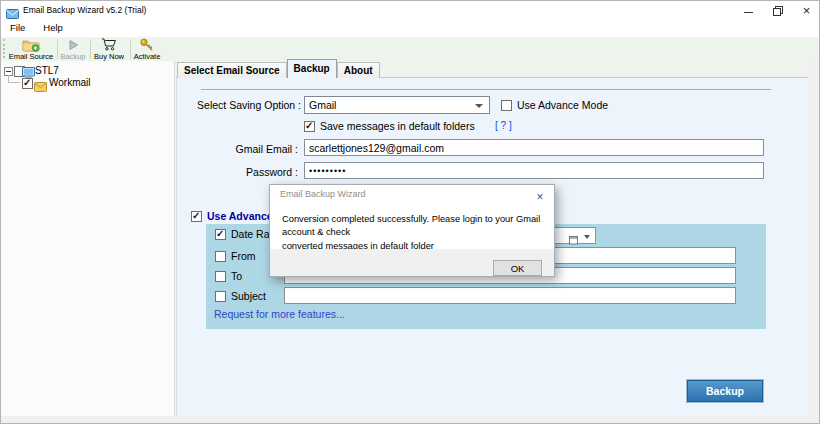 This screenshot has height=424, width=820. Describe the element at coordinates (53, 28) in the screenshot. I see `menu-help: Help` at that location.